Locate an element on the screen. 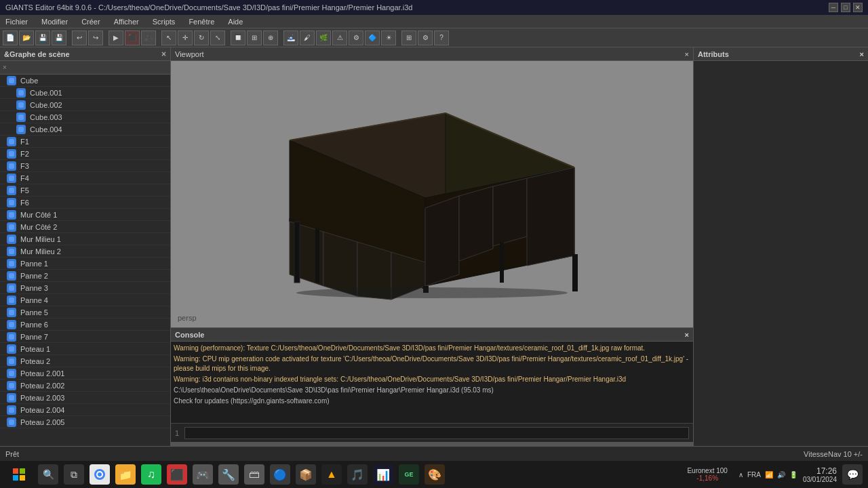  tb-extra1: ⚙ is located at coordinates (356, 38).